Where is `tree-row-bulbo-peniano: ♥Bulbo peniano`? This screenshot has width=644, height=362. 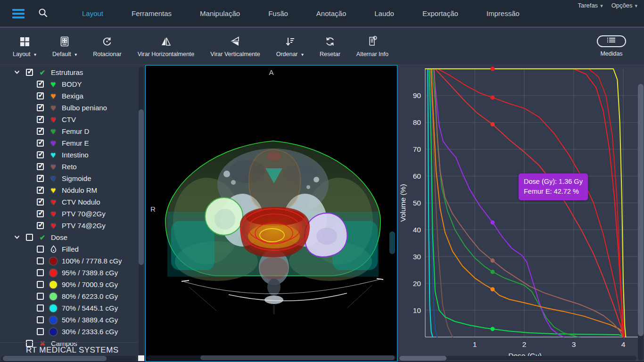 tree-row-bulbo-peniano: ♥Bulbo peniano is located at coordinates (69, 107).